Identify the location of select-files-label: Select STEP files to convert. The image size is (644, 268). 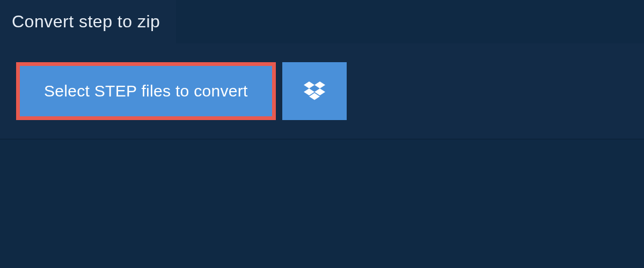
(146, 91).